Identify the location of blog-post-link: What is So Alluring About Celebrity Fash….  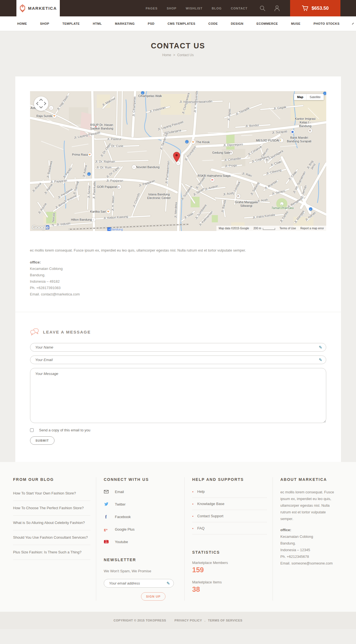
(52, 523).